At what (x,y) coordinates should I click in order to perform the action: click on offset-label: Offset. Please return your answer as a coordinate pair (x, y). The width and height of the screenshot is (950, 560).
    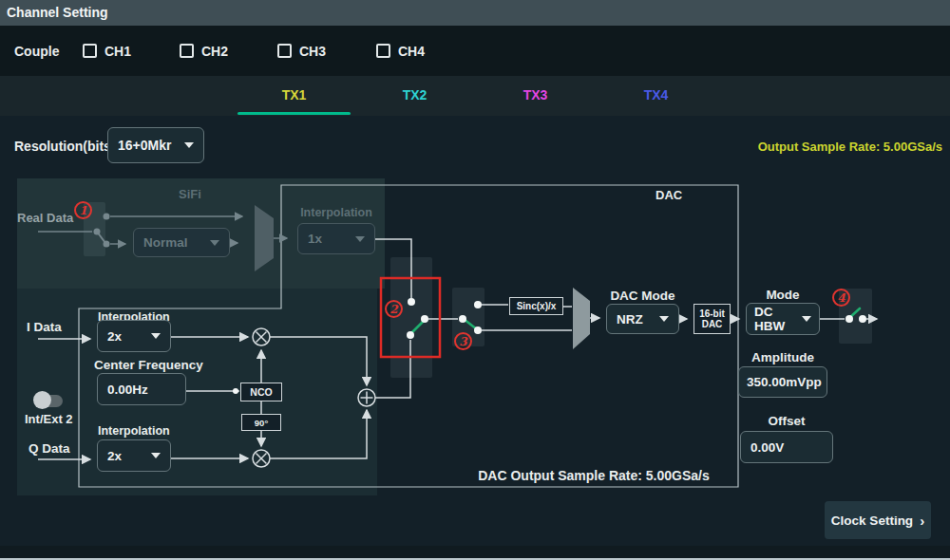
    Looking at the image, I should click on (787, 421).